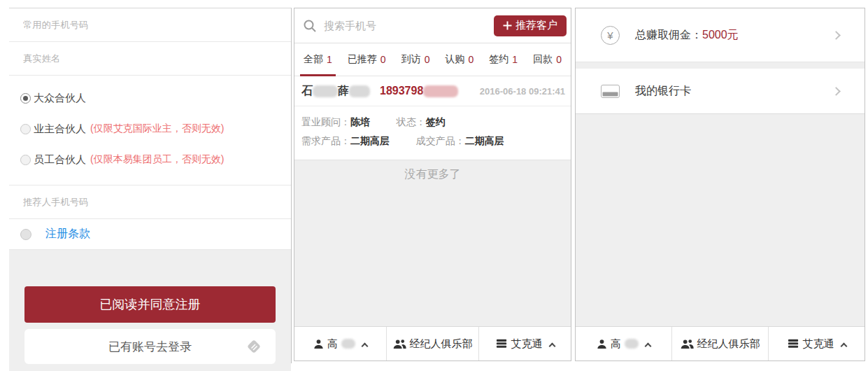  Describe the element at coordinates (522, 91) in the screenshot. I see `customer-timestamp: 2016-06-18 09:21:41` at that location.